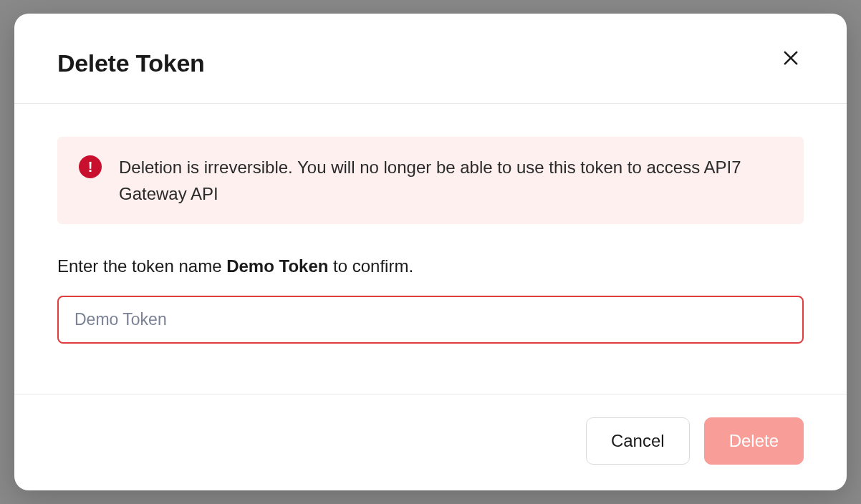 Image resolution: width=861 pixels, height=504 pixels. What do you see at coordinates (791, 58) in the screenshot?
I see `close-button` at bounding box center [791, 58].